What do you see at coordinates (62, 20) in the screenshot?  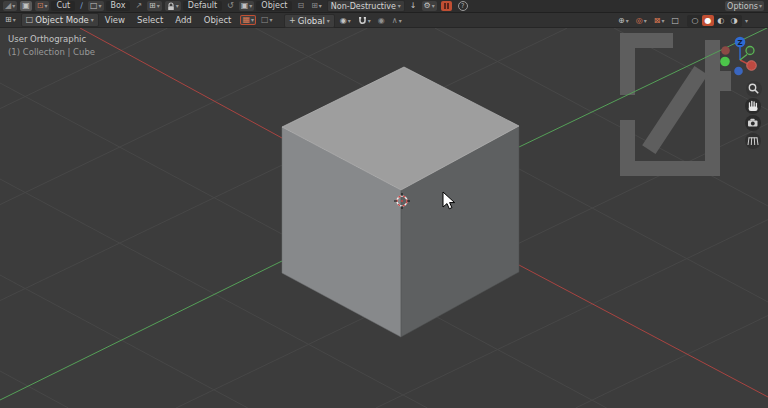 I see `object-mode-label: Object Mode` at bounding box center [62, 20].